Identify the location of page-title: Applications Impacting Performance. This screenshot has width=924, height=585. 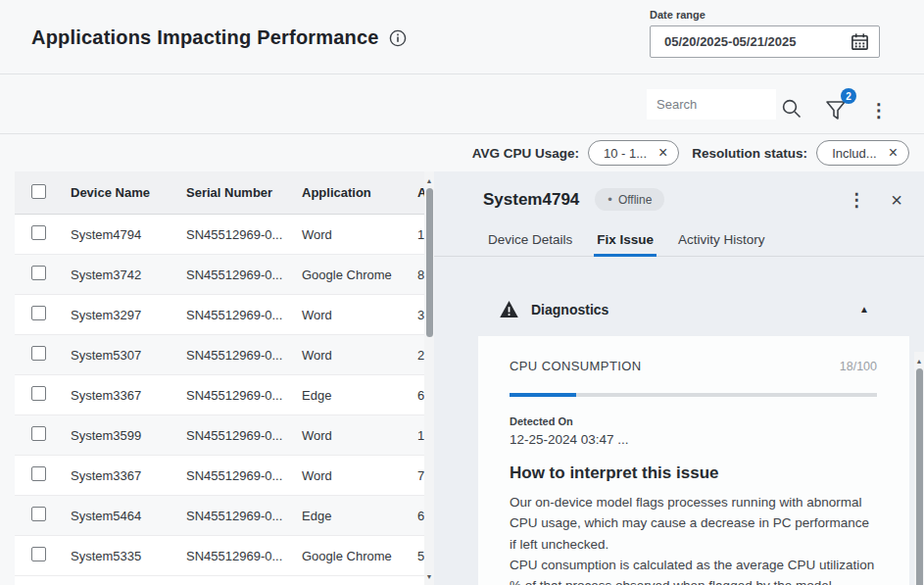
(206, 37).